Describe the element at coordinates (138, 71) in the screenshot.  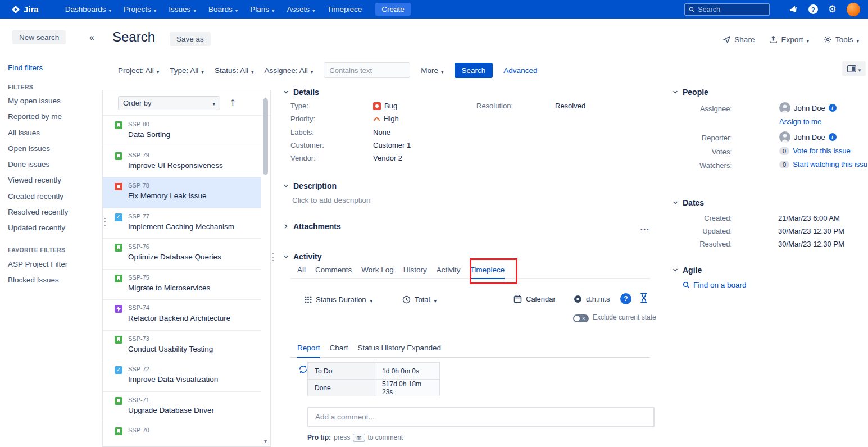
I see `project-filter-dropdown: Project: All` at that location.